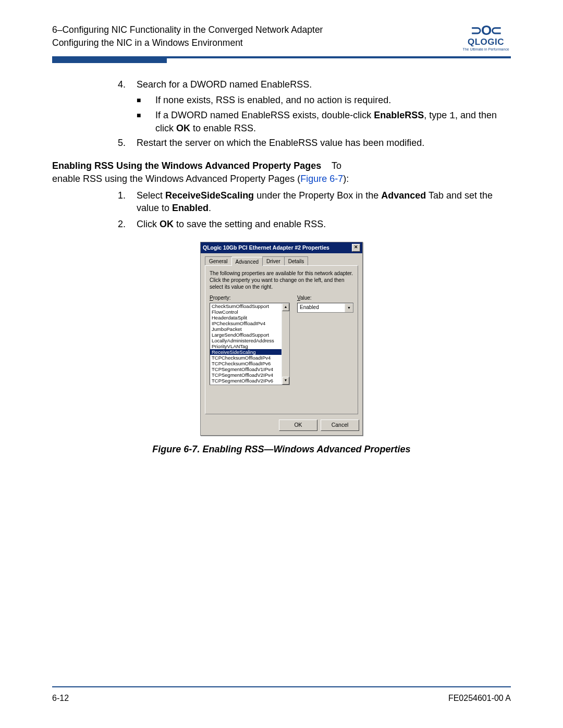 This screenshot has width=563, height=728. What do you see at coordinates (218, 261) in the screenshot?
I see `tab-general: General` at bounding box center [218, 261].